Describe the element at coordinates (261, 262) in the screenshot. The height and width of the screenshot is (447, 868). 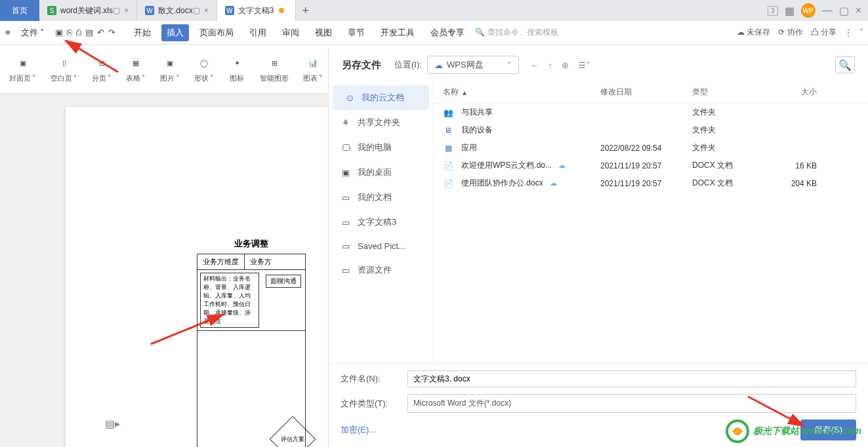
I see `diagram-col2: 业务方` at that location.